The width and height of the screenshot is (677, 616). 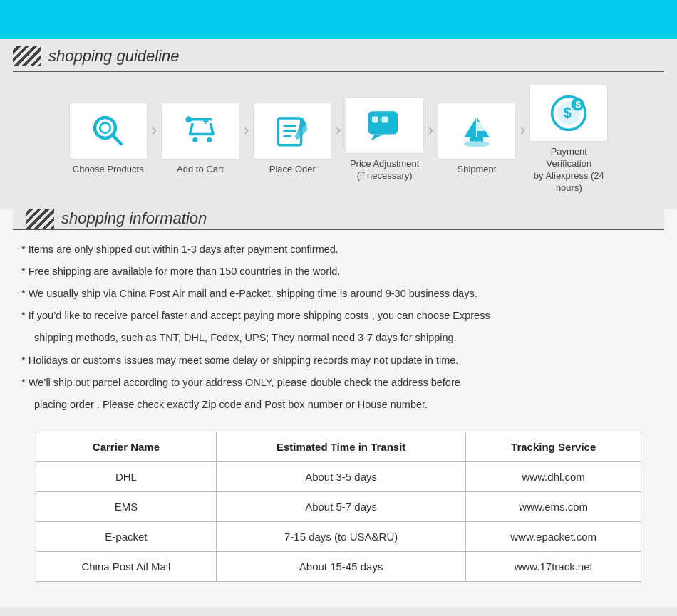 What do you see at coordinates (554, 507) in the screenshot?
I see `tracking-ems: www.ems.com` at bounding box center [554, 507].